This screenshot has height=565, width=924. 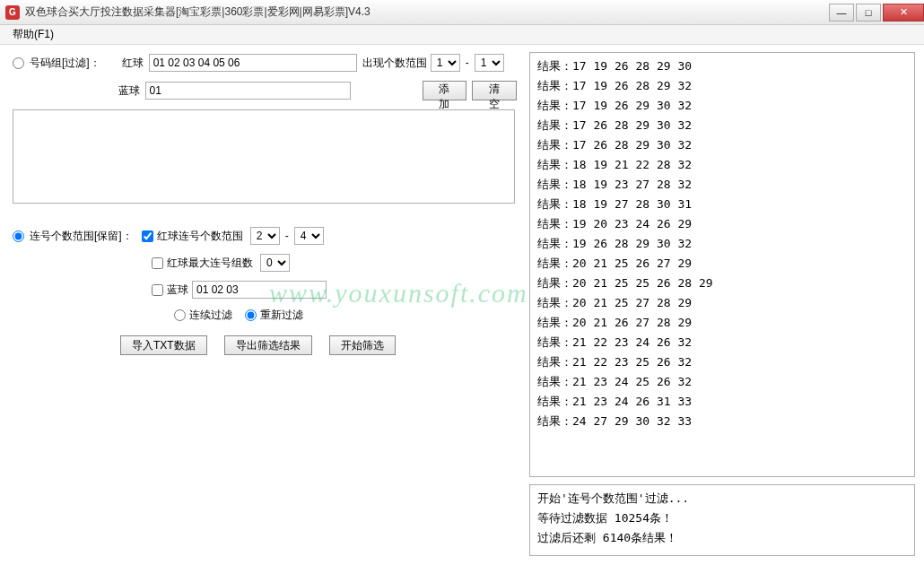 What do you see at coordinates (445, 91) in the screenshot?
I see `add-button: 添加` at bounding box center [445, 91].